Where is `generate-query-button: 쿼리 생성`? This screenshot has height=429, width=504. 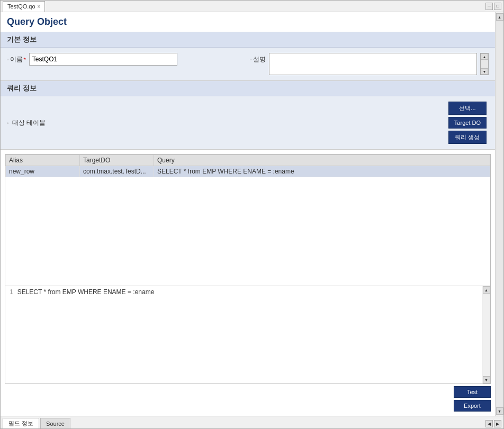 generate-query-button: 쿼리 생성 is located at coordinates (467, 138).